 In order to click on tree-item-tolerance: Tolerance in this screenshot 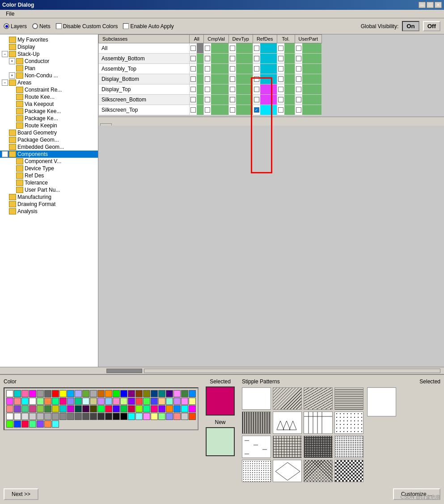, I will do `click(49, 183)`.